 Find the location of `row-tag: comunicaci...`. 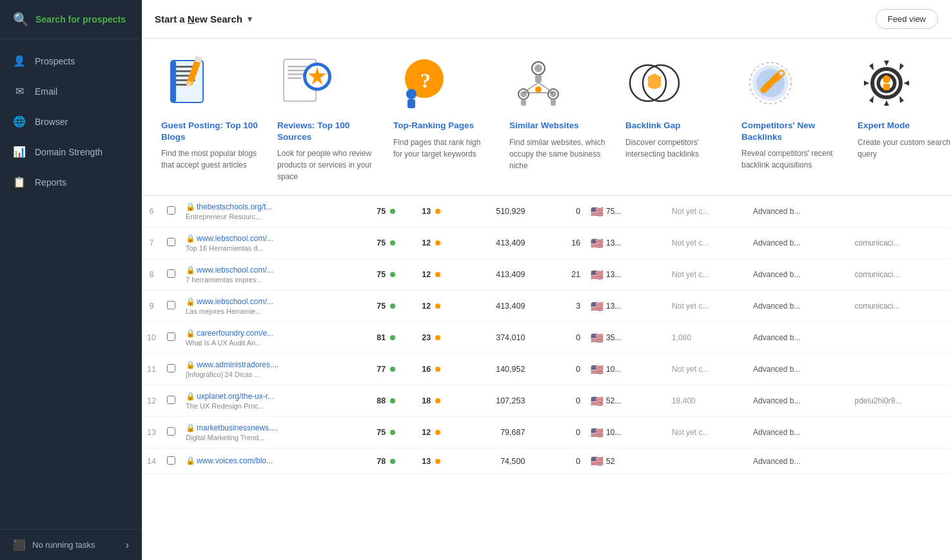

row-tag: comunicaci... is located at coordinates (901, 307).